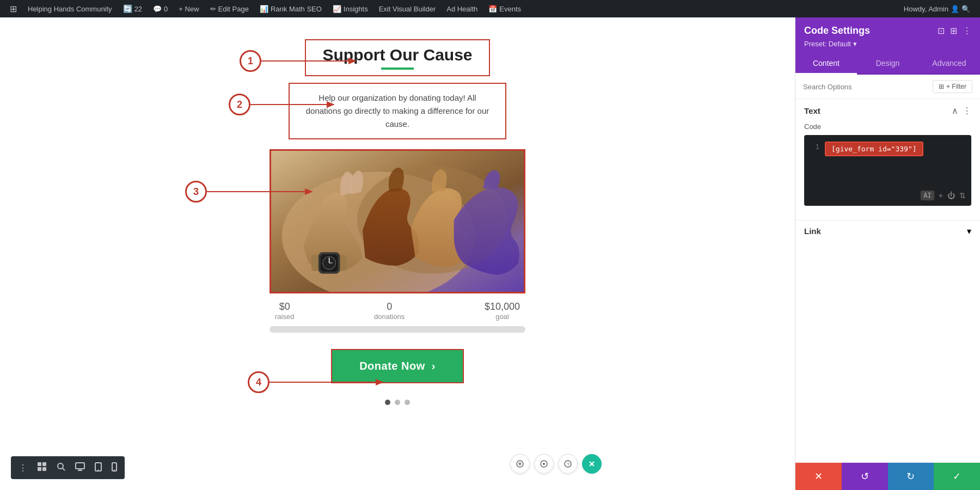 Image resolution: width=980 pixels, height=490 pixels. What do you see at coordinates (957, 476) in the screenshot?
I see `confirm-icon: ✓` at bounding box center [957, 476].